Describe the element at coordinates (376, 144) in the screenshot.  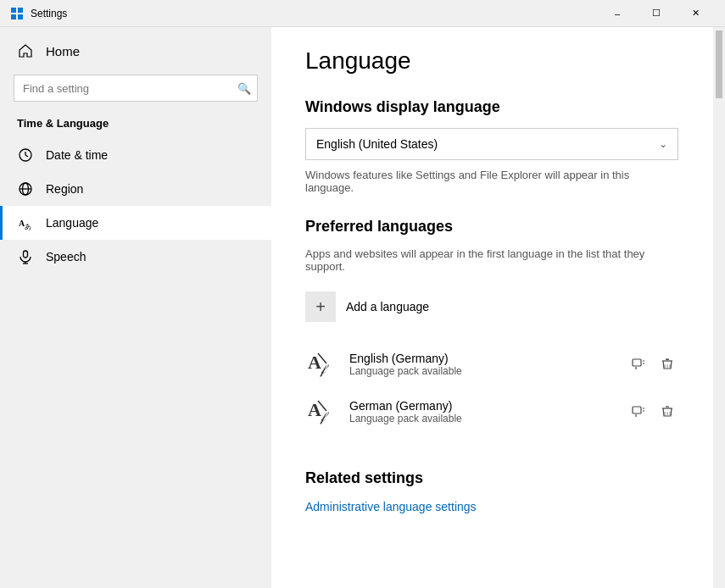
I see `dropdown-value: English (United States)` at that location.